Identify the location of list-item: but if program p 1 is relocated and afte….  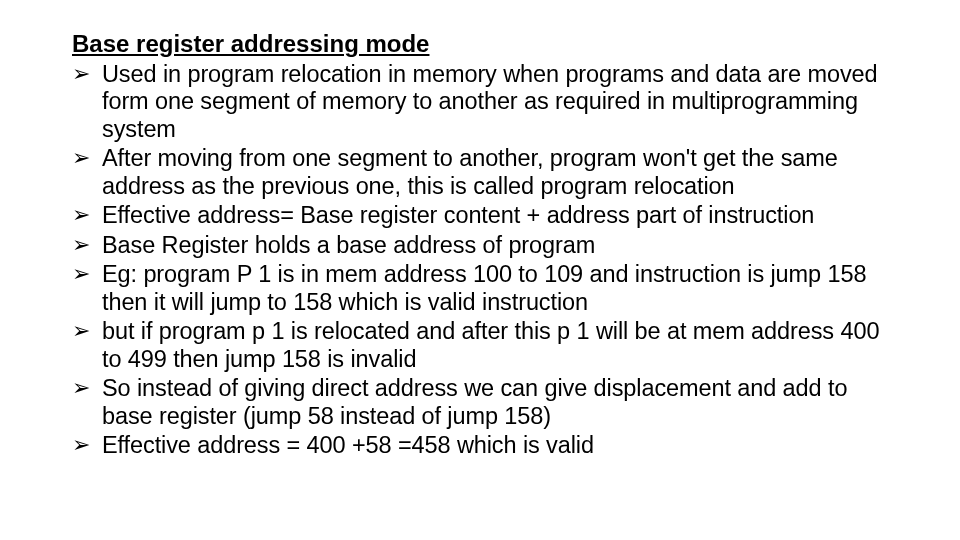
(480, 346).